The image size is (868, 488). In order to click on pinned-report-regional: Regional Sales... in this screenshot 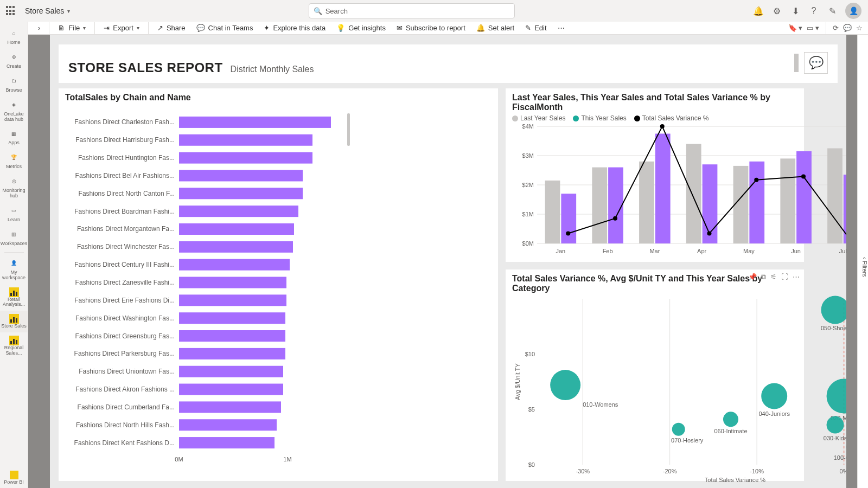, I will do `click(14, 346)`.